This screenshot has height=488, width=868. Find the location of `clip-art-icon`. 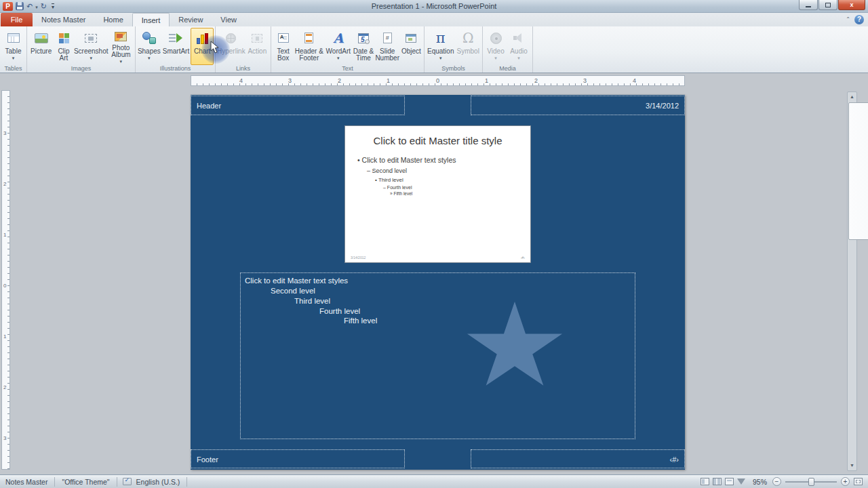

clip-art-icon is located at coordinates (64, 38).